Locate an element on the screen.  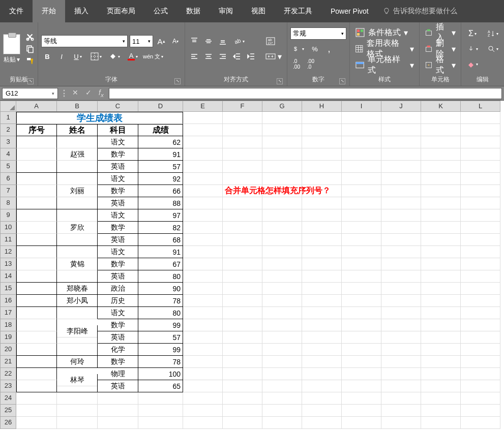
cell: 80 is located at coordinates (161, 313).